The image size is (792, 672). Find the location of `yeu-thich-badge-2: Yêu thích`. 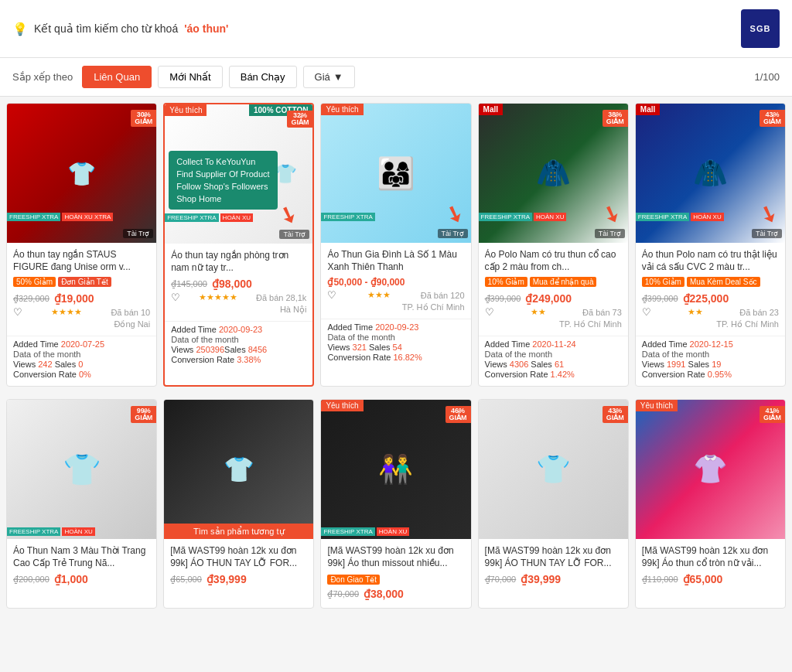

yeu-thich-badge-2: Yêu thích is located at coordinates (186, 110).